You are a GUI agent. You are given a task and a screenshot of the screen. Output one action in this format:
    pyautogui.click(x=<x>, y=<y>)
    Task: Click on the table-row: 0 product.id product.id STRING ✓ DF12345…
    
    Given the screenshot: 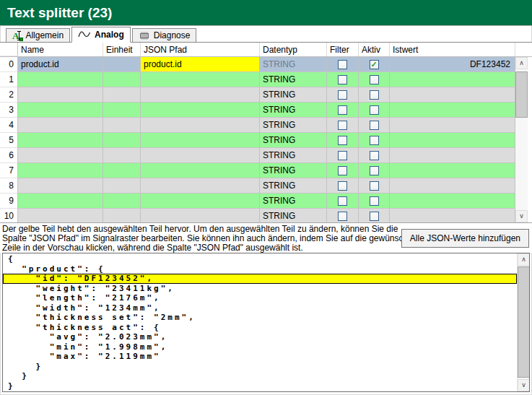 What is the action you would take?
    pyautogui.click(x=266, y=65)
    